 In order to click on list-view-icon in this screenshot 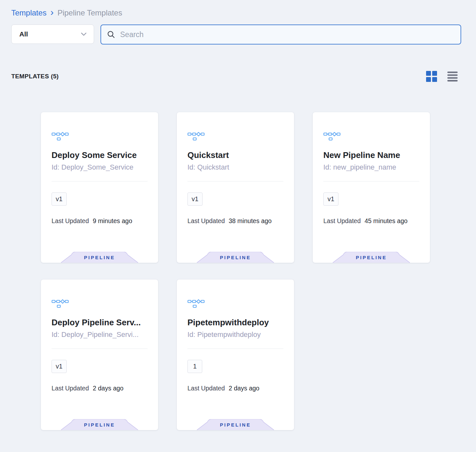, I will do `click(452, 80)`.